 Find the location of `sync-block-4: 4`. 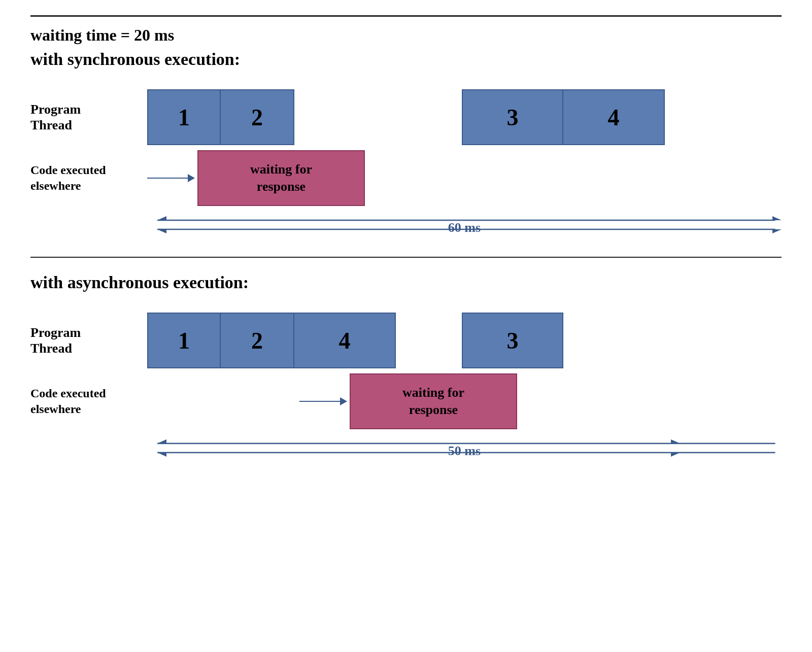

sync-block-4: 4 is located at coordinates (614, 117).